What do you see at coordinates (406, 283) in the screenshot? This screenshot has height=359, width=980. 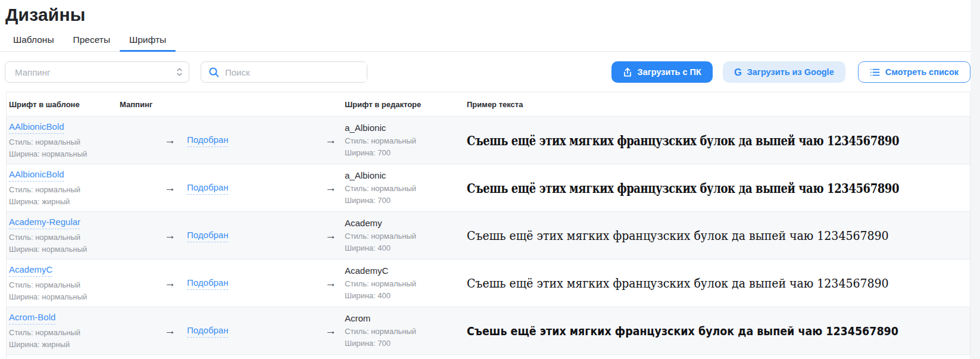 I see `editor-font-cell: AcademyC Стиль: нормальный Ширина: 400` at bounding box center [406, 283].